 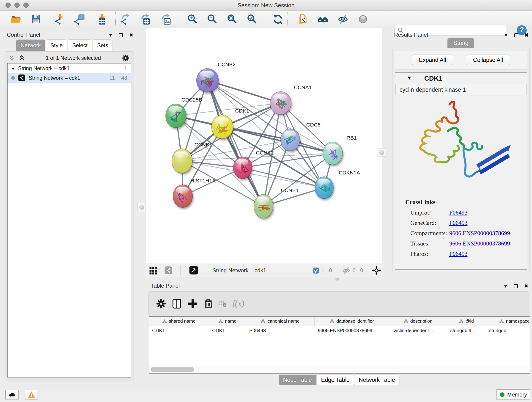 I want to click on import-network-database-button, so click(x=79, y=19).